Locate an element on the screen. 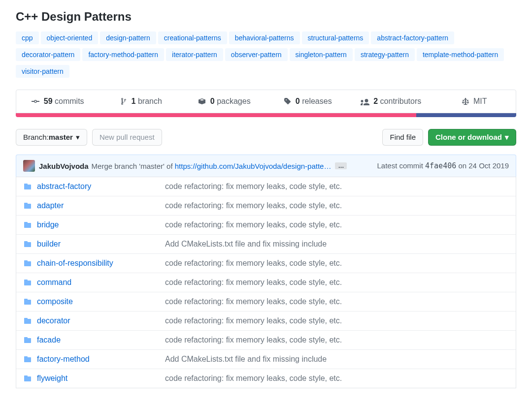 This screenshot has height=406, width=532. topic-tag: design-pattern is located at coordinates (128, 38).